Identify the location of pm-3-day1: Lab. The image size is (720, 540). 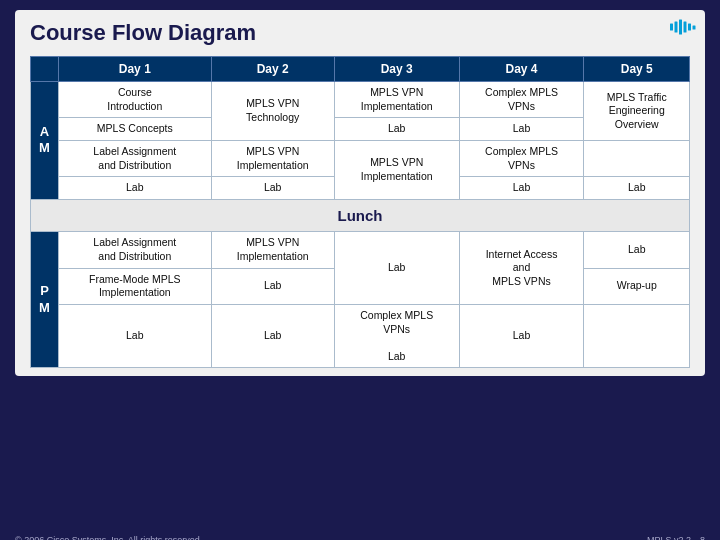
(136, 336).